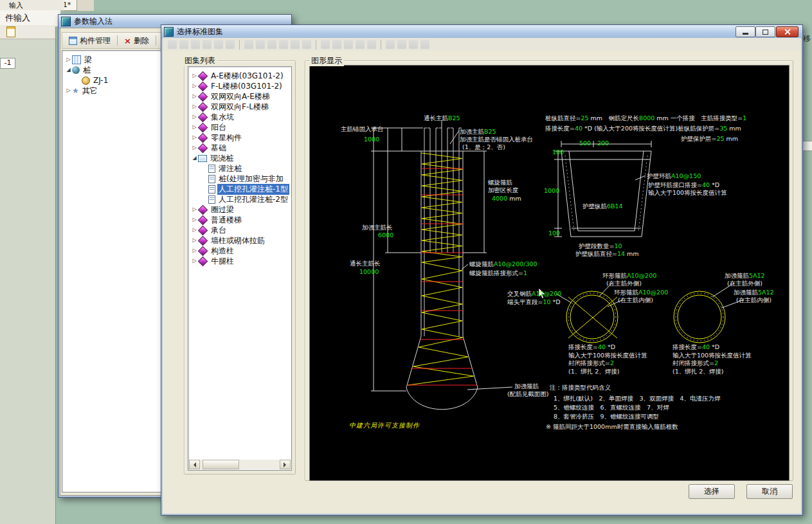  What do you see at coordinates (240, 240) in the screenshot?
I see `tree-item: ▷墙柱或砌体拉筋` at bounding box center [240, 240].